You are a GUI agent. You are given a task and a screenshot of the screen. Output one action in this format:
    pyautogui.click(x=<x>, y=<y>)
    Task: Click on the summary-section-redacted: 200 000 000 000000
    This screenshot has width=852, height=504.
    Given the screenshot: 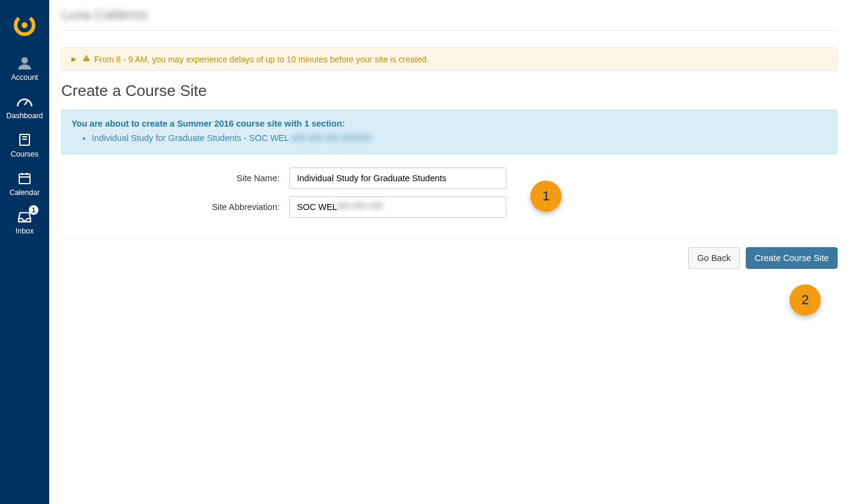 What is the action you would take?
    pyautogui.click(x=331, y=138)
    